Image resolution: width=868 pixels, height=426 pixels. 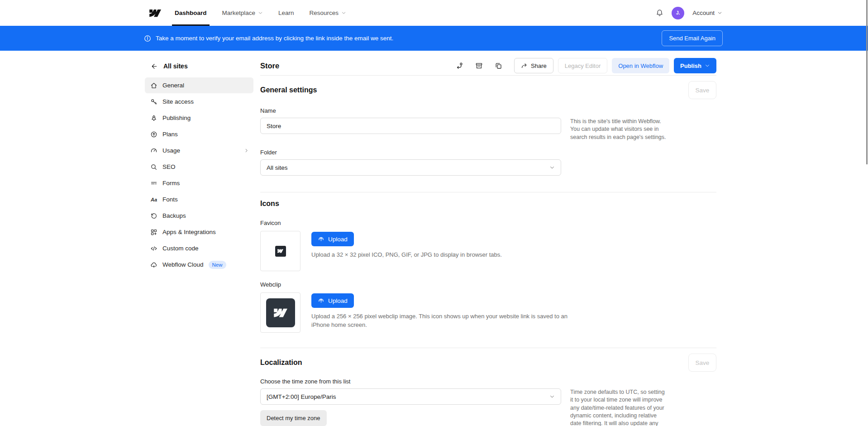 What do you see at coordinates (170, 199) in the screenshot?
I see `sidebar-item-label: Fonts` at bounding box center [170, 199].